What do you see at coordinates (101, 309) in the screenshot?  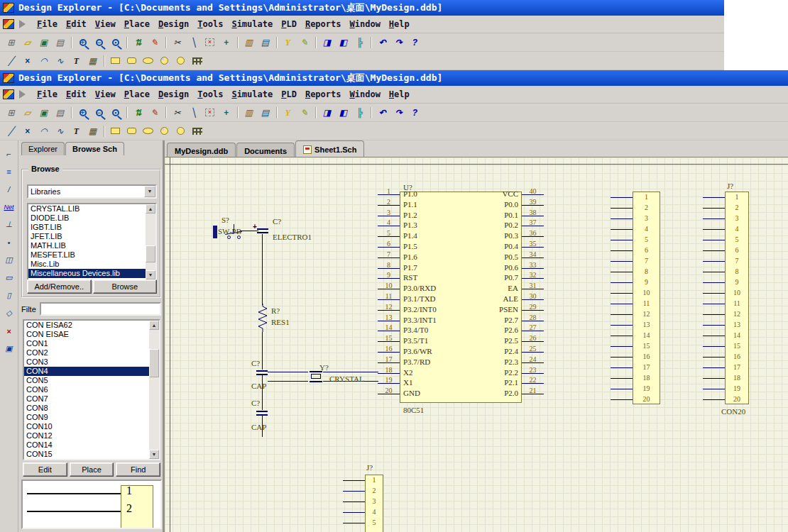 I see `filter-input` at bounding box center [101, 309].